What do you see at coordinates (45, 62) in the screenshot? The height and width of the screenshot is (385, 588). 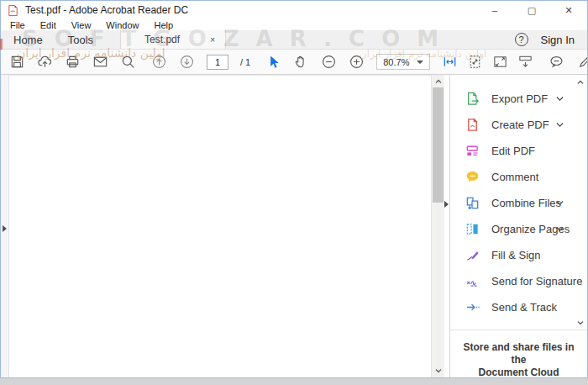 I see `cloud-upload-icon` at bounding box center [45, 62].